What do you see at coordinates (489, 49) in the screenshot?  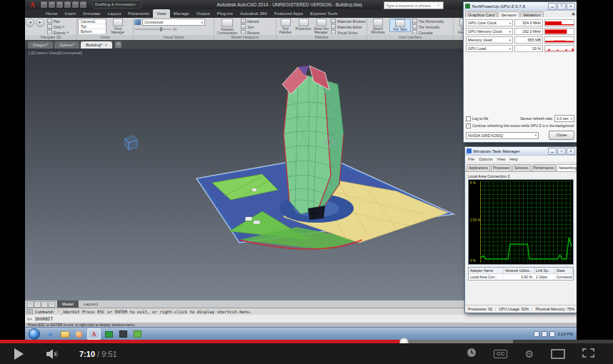 I see `sensor-dropdown: GPU Load▾` at bounding box center [489, 49].